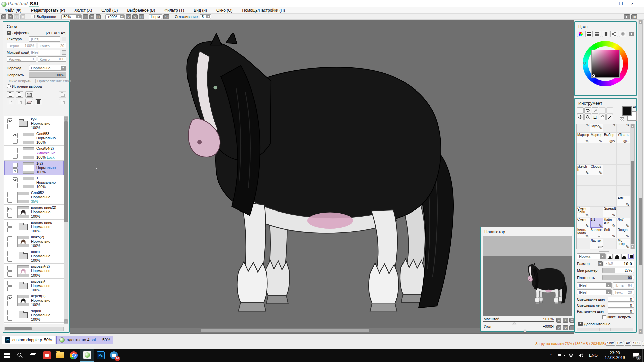  I want to click on brush-cell: Rough✎, so click(624, 233).